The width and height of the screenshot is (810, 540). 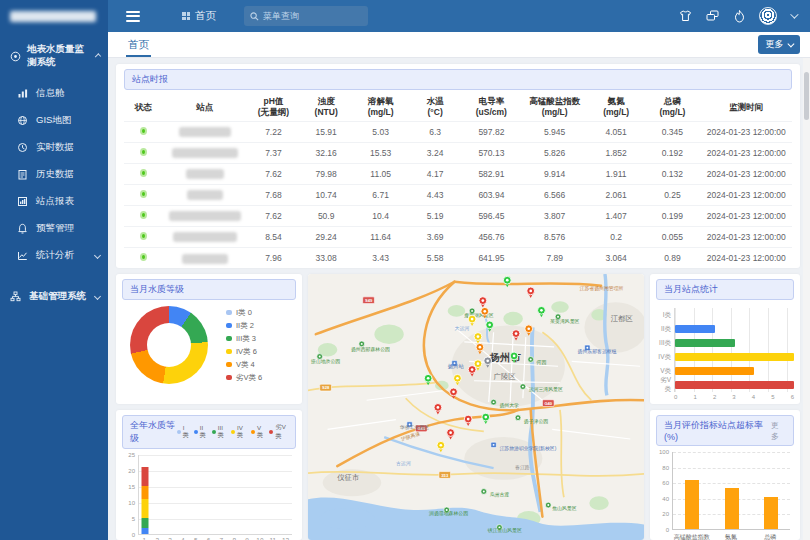 I want to click on hbar-row: V类, so click(x=725, y=371).